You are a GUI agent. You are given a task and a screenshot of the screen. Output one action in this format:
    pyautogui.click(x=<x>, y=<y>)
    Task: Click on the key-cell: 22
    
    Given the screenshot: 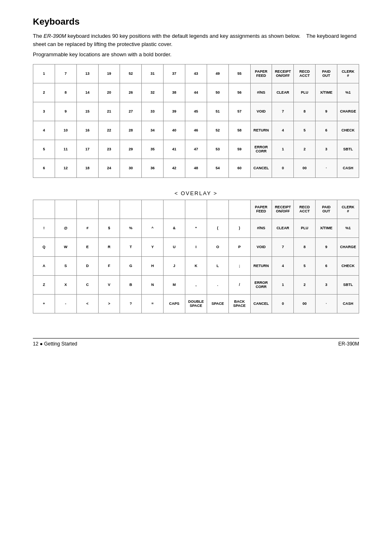 What is the action you would take?
    pyautogui.click(x=109, y=131)
    